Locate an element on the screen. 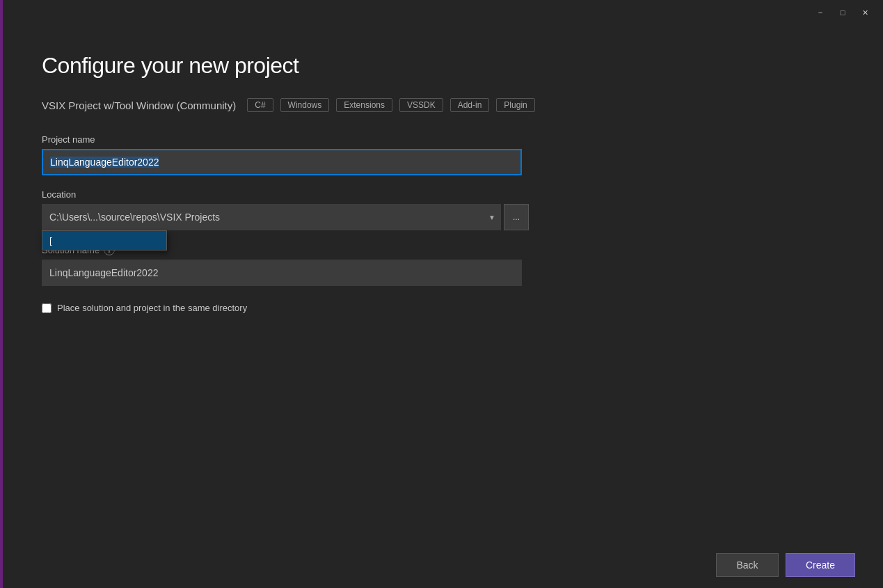 This screenshot has width=883, height=588. location-group: Location C:\Users\...\source\repos\VSIX … is located at coordinates (285, 210).